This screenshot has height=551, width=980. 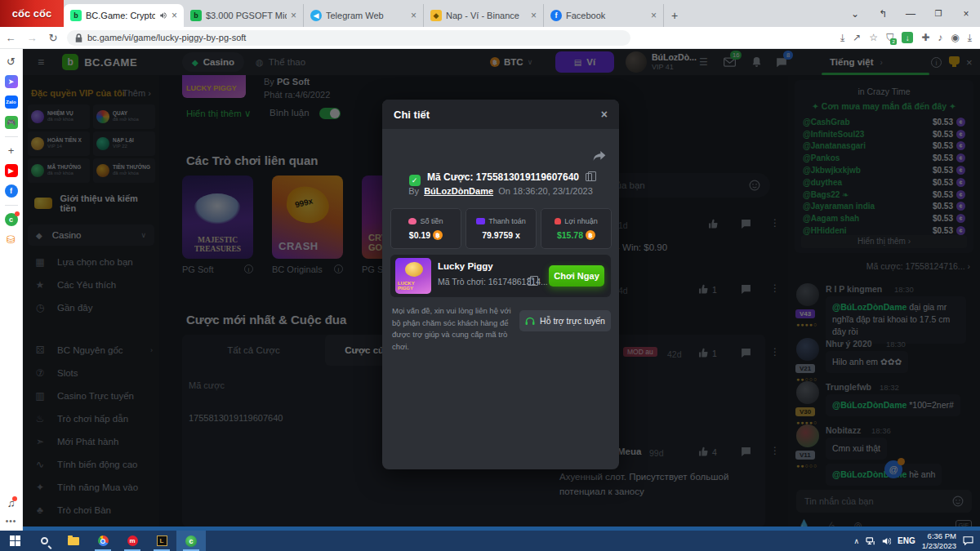 What do you see at coordinates (11, 82) in the screenshot?
I see `messenger-icon: ➤` at bounding box center [11, 82].